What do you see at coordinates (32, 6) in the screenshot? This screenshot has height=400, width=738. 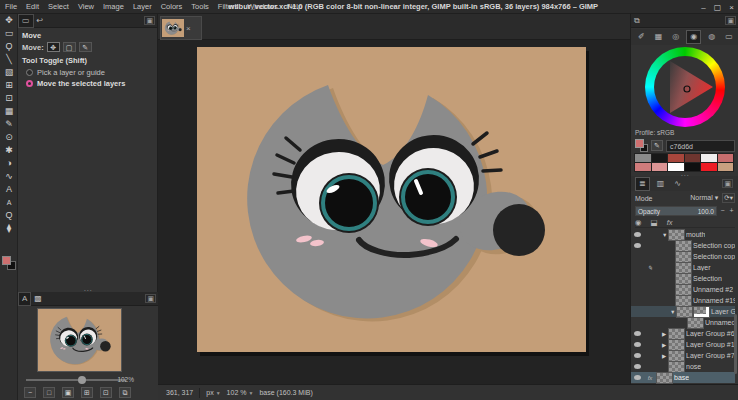 I see `menu-edit: Edit` at bounding box center [32, 6].